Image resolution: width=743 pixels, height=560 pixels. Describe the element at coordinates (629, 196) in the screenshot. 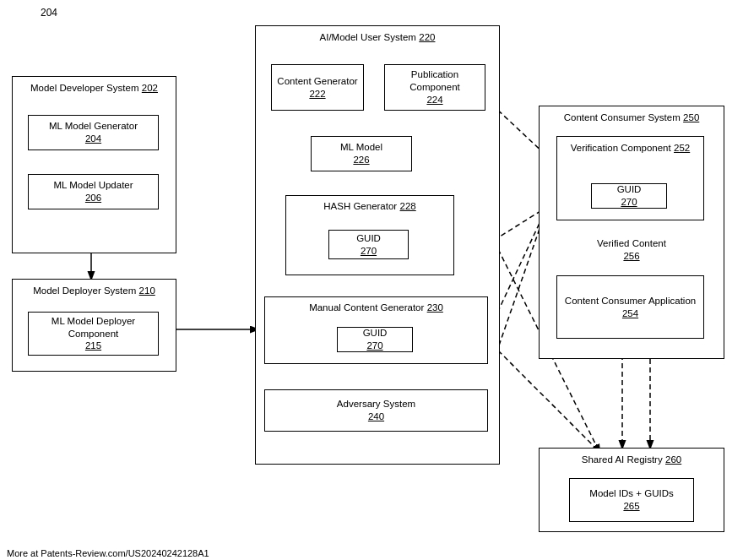

I see `guid-verification-box: GUID 270` at that location.